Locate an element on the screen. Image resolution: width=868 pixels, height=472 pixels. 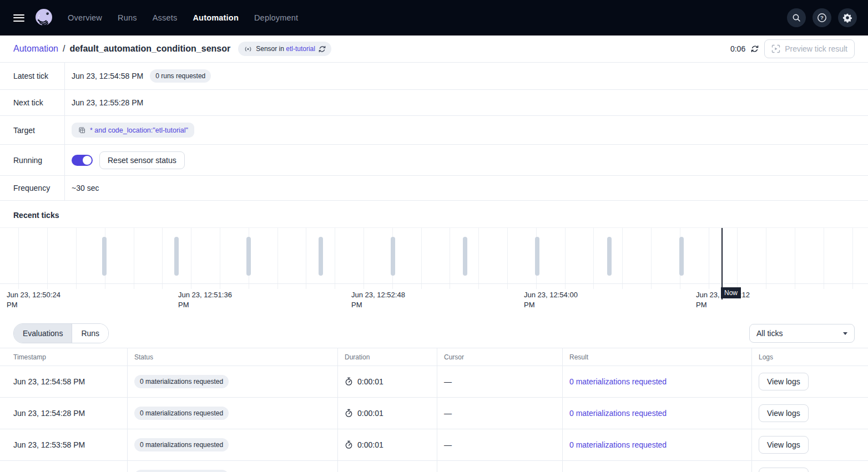
help-button: ? is located at coordinates (822, 18).